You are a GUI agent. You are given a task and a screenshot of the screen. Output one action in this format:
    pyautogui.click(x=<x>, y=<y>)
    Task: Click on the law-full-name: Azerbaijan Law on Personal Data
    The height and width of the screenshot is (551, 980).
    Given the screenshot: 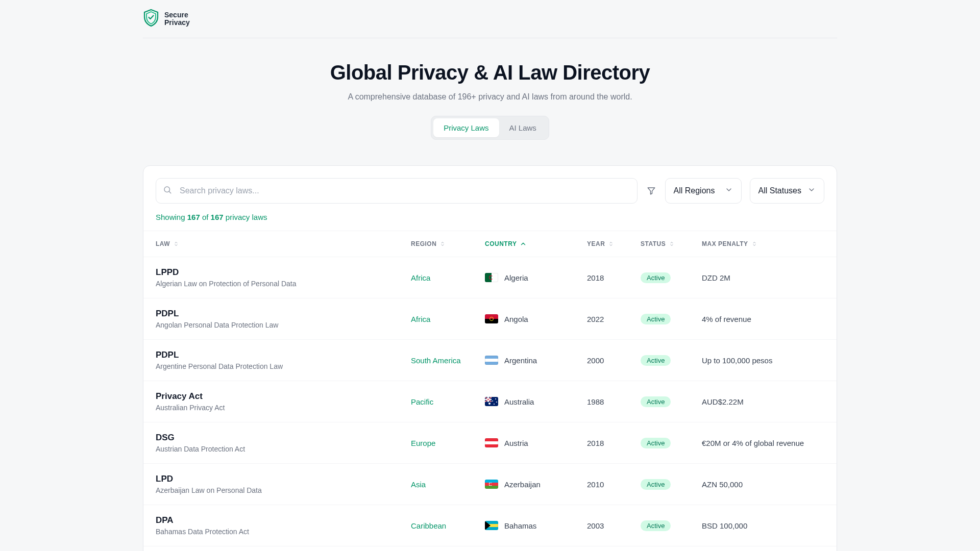 What is the action you would take?
    pyautogui.click(x=283, y=490)
    